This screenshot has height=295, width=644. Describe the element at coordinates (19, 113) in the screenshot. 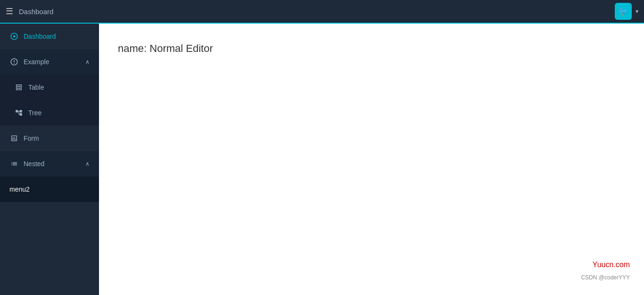

I see `tree-icon` at that location.